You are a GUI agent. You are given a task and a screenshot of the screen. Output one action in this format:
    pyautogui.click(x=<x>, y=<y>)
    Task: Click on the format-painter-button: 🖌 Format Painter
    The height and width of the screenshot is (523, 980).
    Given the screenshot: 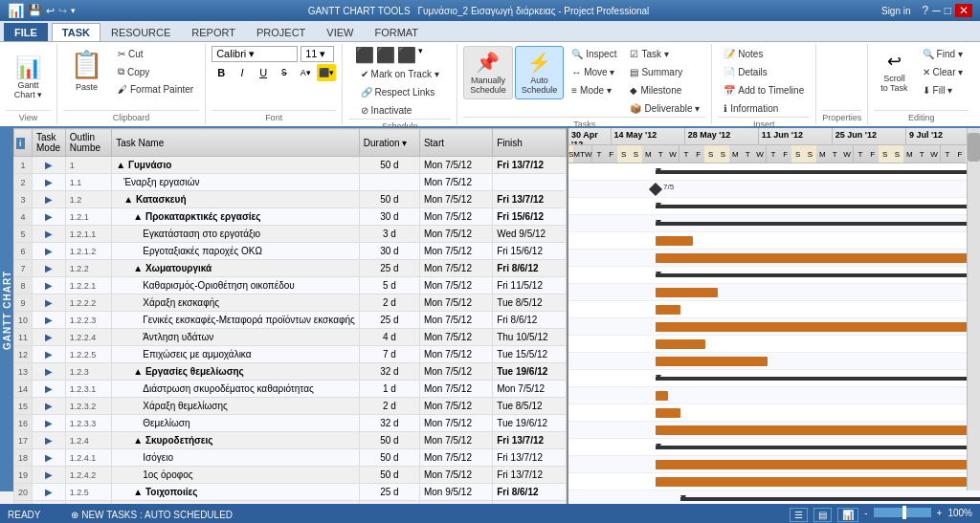 What is the action you would take?
    pyautogui.click(x=155, y=90)
    